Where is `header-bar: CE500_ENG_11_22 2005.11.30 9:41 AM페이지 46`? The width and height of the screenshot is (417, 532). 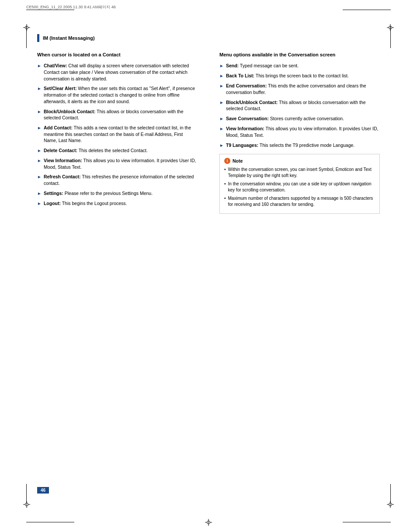
header-bar: CE500_ENG_11_22 2005.11.30 9:41 AM페이지 46 is located at coordinates (208, 7).